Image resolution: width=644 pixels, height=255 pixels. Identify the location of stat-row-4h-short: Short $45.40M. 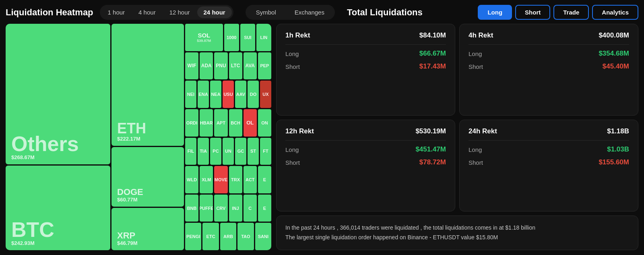
(549, 66).